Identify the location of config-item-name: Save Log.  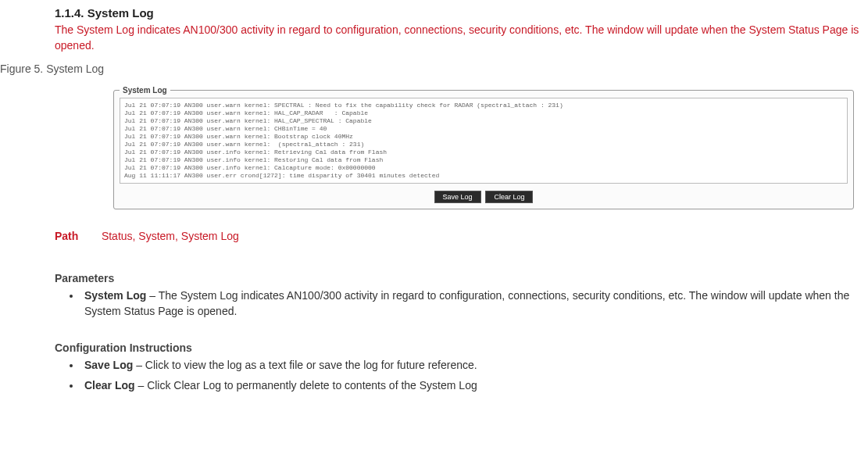
(109, 365).